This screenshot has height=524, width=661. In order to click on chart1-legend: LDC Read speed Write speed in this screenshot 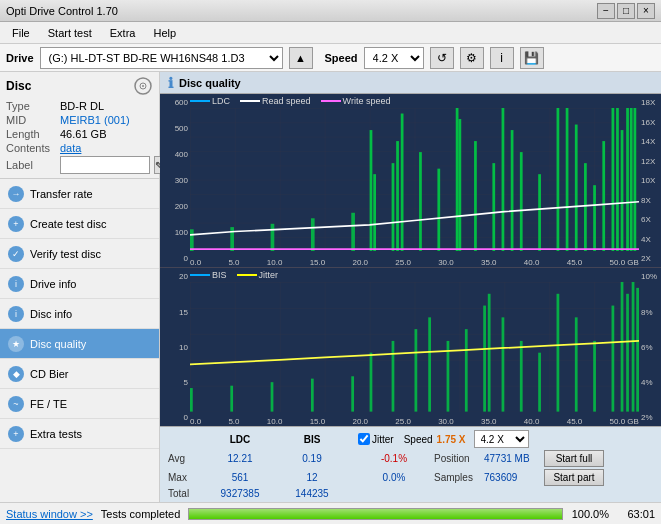, I will do `click(290, 101)`.